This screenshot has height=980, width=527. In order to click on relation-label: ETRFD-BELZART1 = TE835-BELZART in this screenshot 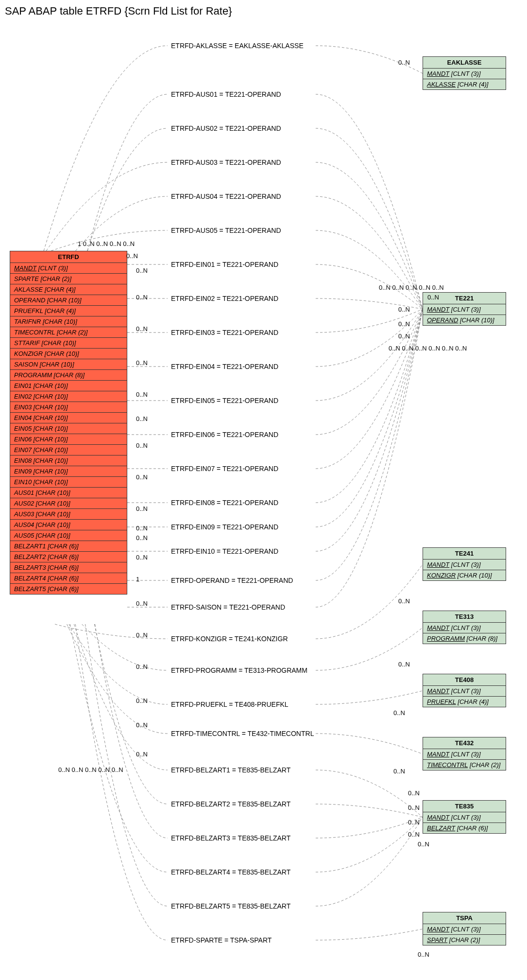, I will do `click(231, 770)`.